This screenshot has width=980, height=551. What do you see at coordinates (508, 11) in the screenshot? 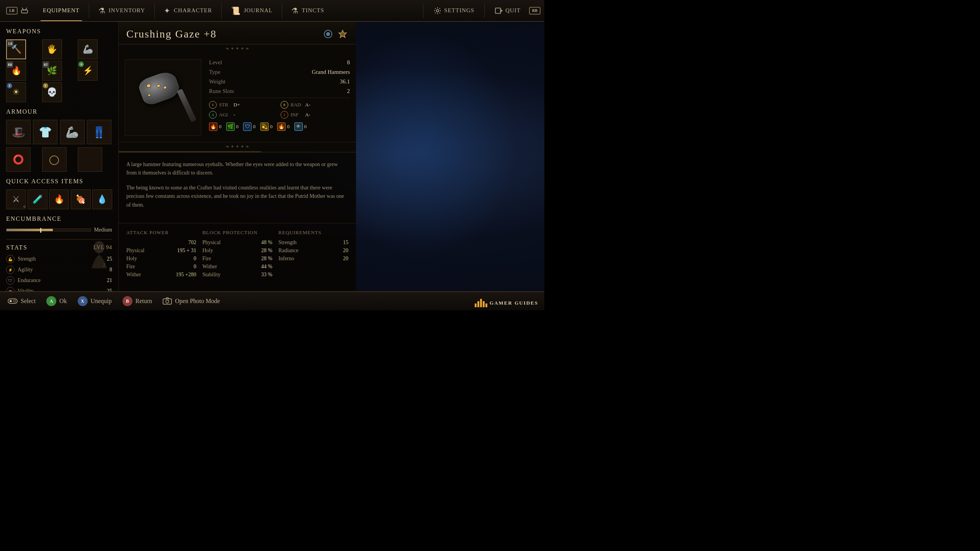
I see `nav-quit: Quit` at bounding box center [508, 11].